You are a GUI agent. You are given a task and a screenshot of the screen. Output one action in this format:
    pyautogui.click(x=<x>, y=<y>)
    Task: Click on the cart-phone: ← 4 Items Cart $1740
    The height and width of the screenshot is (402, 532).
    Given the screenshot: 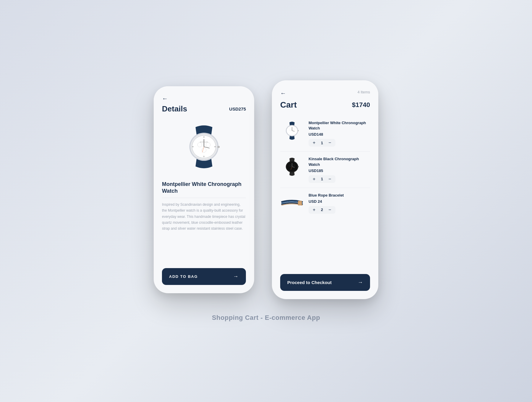 What is the action you would take?
    pyautogui.click(x=325, y=190)
    